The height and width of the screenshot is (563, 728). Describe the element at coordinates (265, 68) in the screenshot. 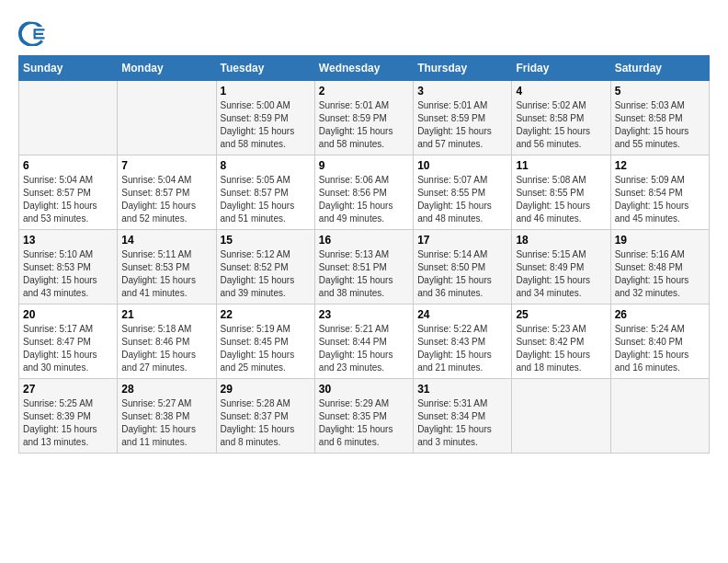

I see `column-header-tuesday: Tuesday` at that location.